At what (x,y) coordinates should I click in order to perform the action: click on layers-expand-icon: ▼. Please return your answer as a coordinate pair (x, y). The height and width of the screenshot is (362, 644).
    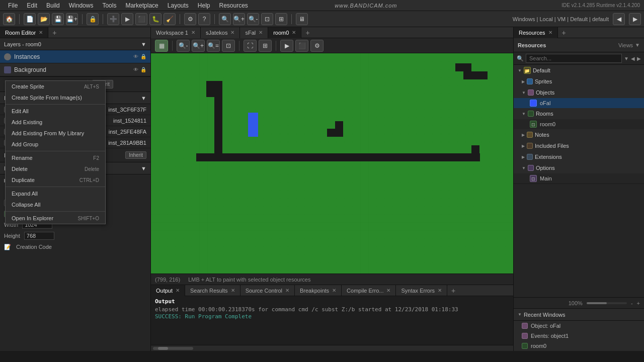
    Looking at the image, I should click on (144, 44).